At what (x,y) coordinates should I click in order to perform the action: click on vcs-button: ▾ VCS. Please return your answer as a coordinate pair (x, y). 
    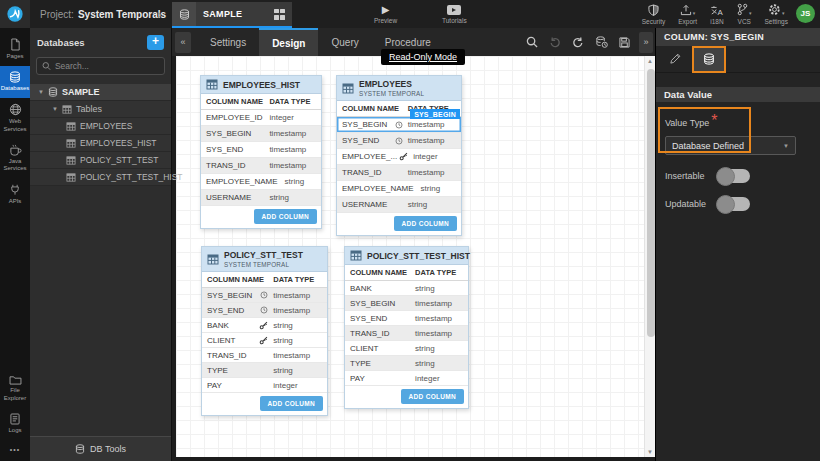
    Looking at the image, I should click on (744, 14).